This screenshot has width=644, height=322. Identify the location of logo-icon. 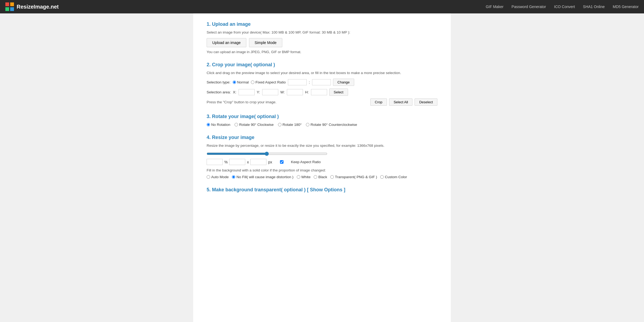
(10, 7).